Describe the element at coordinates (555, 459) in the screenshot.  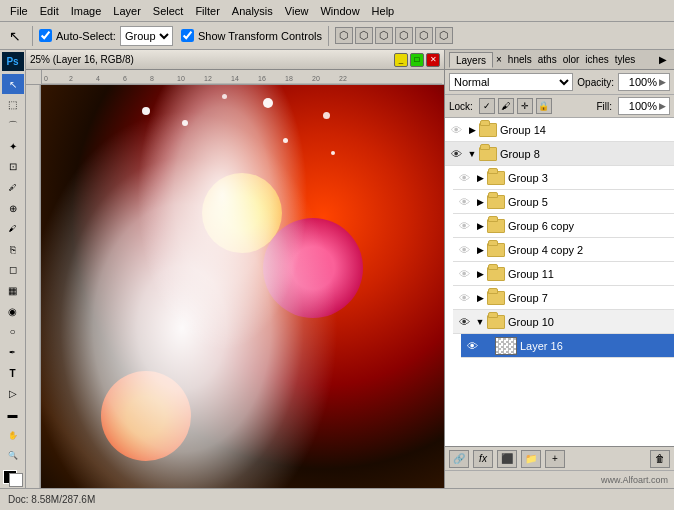
I see `new-layer-btn: +` at that location.